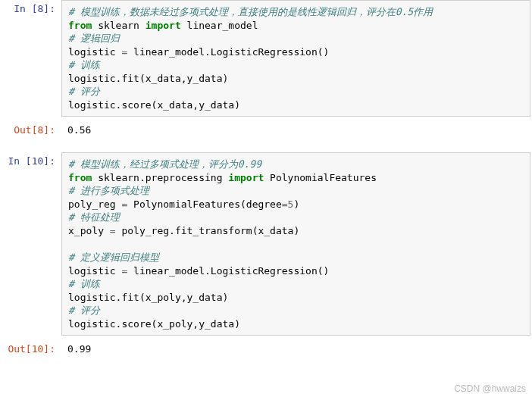 Image resolution: width=532 pixels, height=397 pixels. Describe the element at coordinates (296, 324) in the screenshot. I see `code-line: logistic.score(x_poly,y_data)` at that location.